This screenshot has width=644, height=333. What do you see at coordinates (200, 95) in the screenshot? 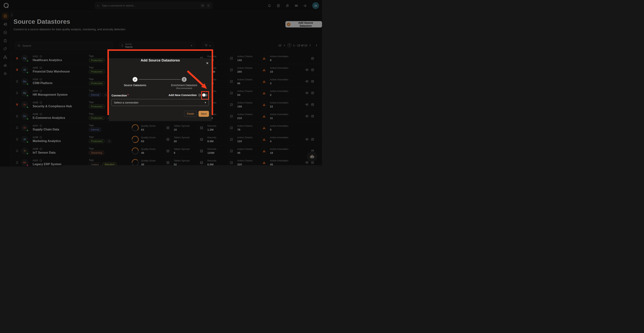
I see `info-icon` at bounding box center [200, 95].